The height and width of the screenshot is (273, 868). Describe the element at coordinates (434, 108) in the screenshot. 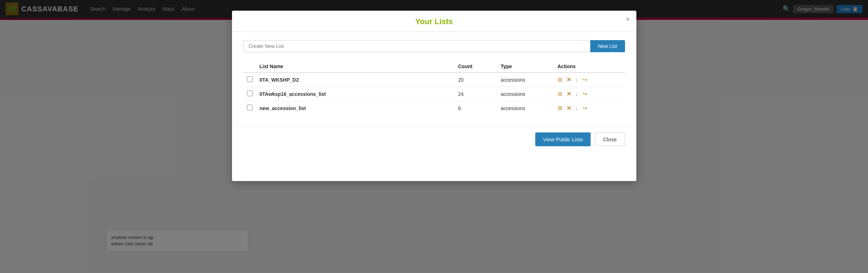

I see `table-row: new_accession_list 6 accessions ⊞ ✕ ↓ ↪` at that location.